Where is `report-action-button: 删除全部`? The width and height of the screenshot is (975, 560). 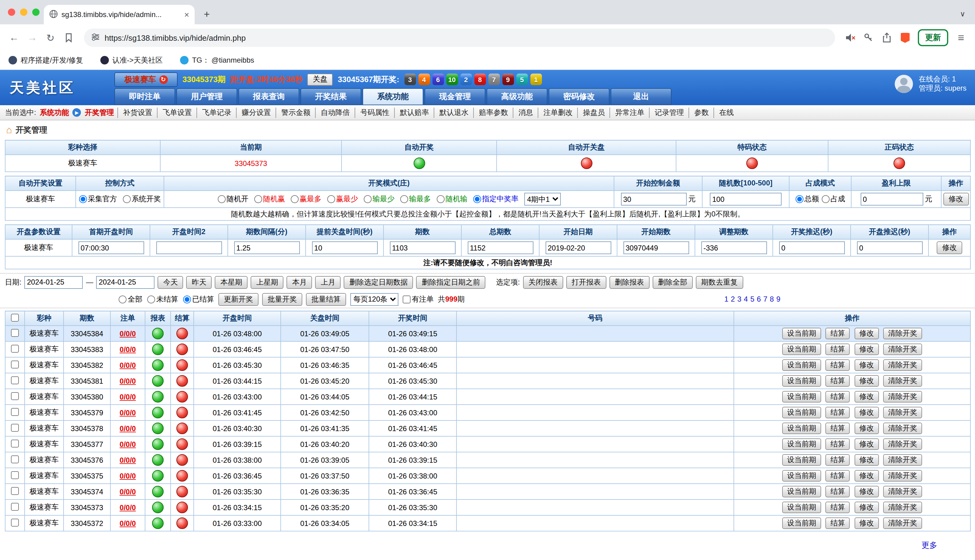
report-action-button: 删除全部 is located at coordinates (672, 282).